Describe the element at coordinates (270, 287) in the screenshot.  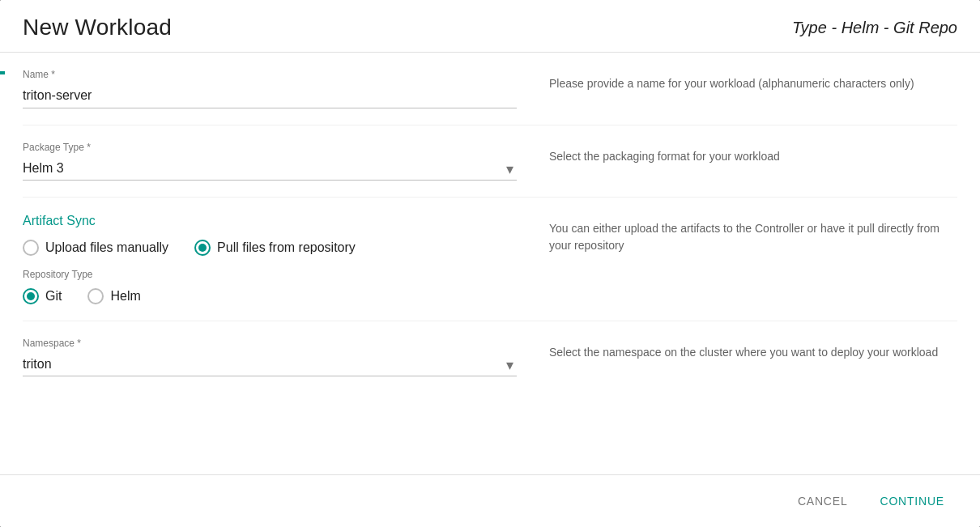
I see `repo-type-section: Repository Type Git` at that location.